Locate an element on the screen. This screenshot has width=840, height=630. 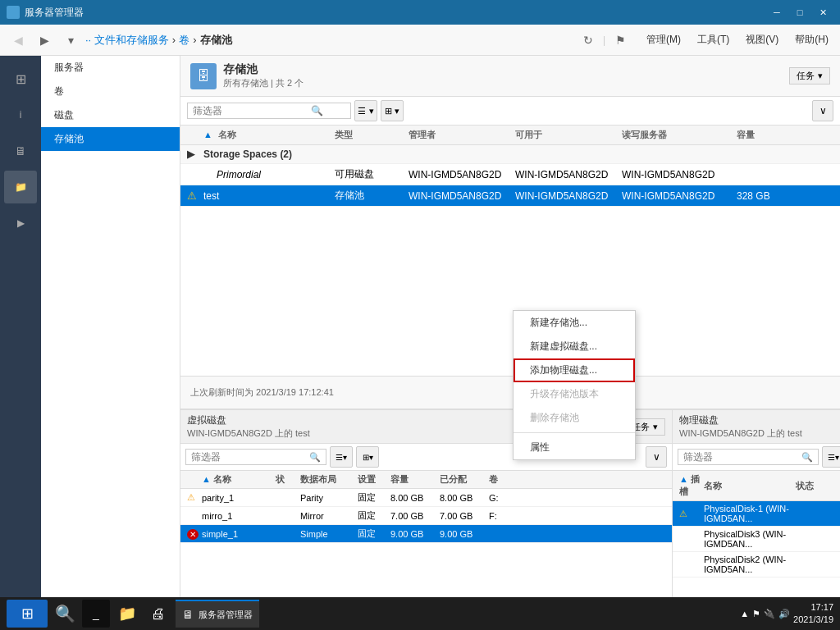
vdisk-view-button: ☰▾ is located at coordinates (341, 457).